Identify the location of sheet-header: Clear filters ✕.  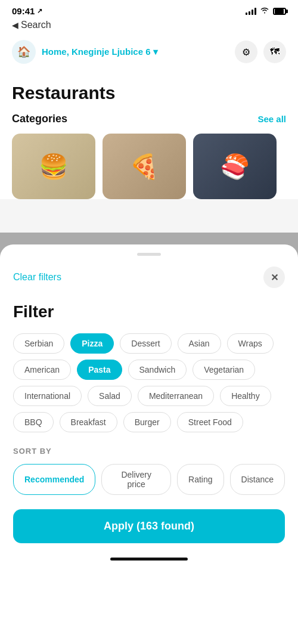
(149, 277).